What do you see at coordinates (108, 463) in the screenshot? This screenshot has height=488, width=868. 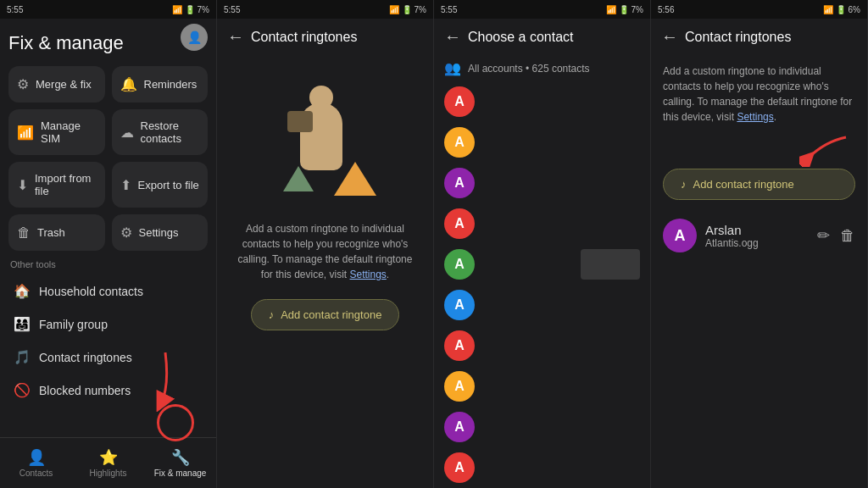 I see `bottom-navigation: 👤 Contacts ⭐ Highlights 🔧 Fix & manage` at bounding box center [108, 463].